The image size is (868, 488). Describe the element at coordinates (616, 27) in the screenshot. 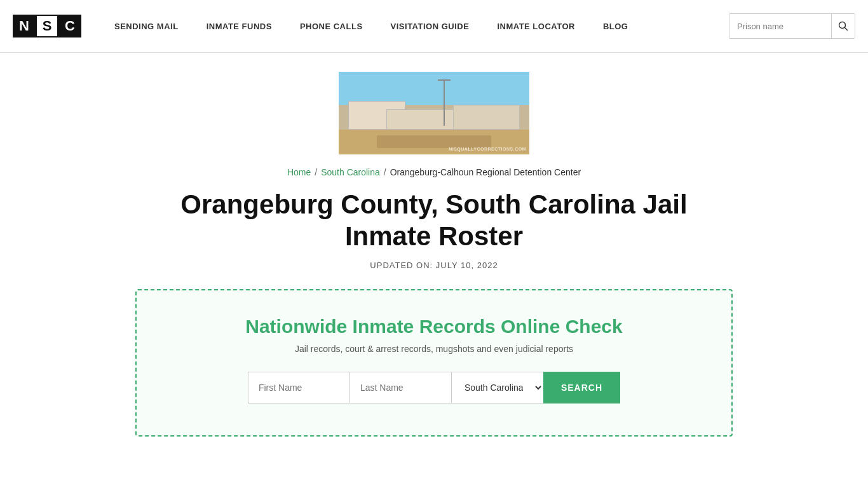

I see `nav-blog: BLOG` at that location.